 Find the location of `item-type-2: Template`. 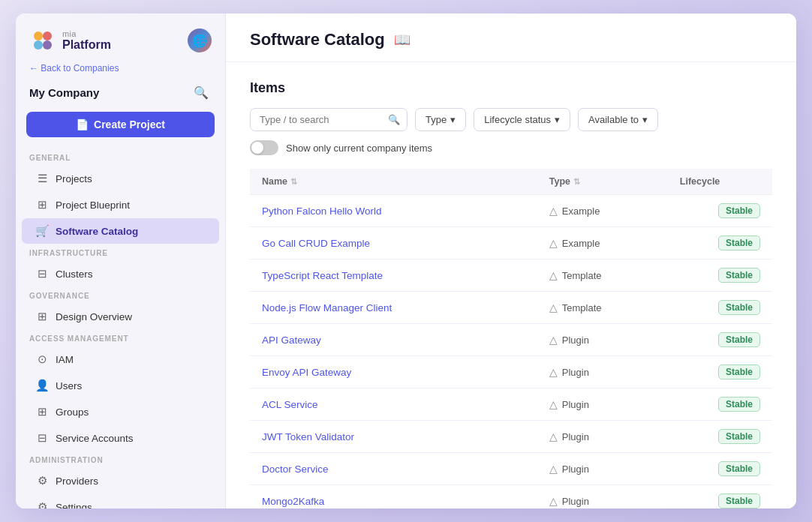

item-type-2: Template is located at coordinates (582, 276).